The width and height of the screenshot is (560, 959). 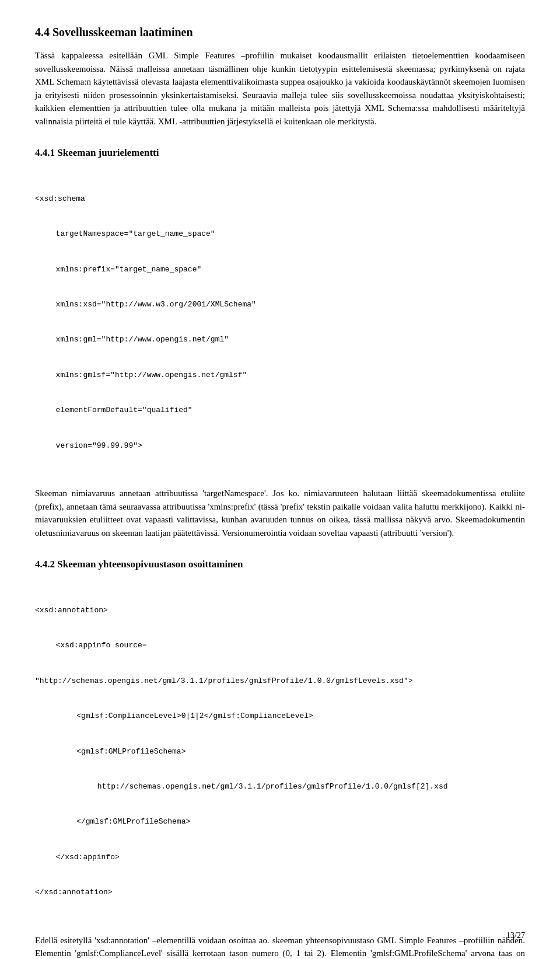 What do you see at coordinates (286, 857) in the screenshot?
I see `code-442-line-8: </xsd:appinfo>` at bounding box center [286, 857].